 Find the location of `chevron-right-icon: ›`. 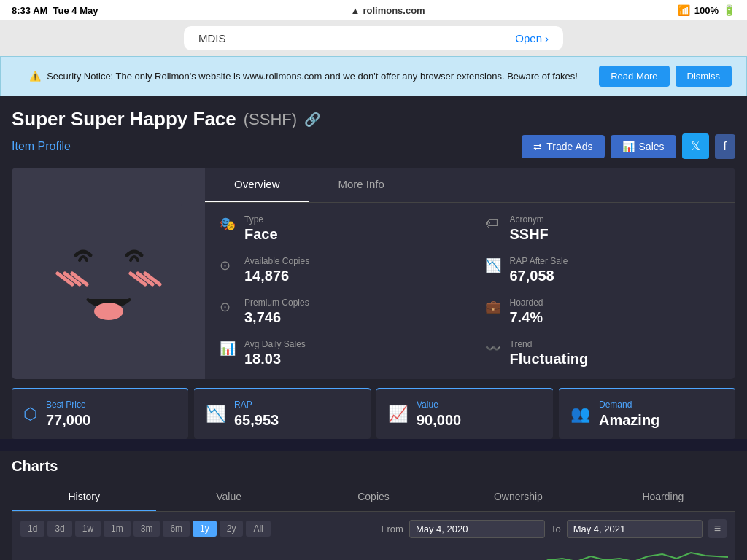

chevron-right-icon: › is located at coordinates (547, 38).